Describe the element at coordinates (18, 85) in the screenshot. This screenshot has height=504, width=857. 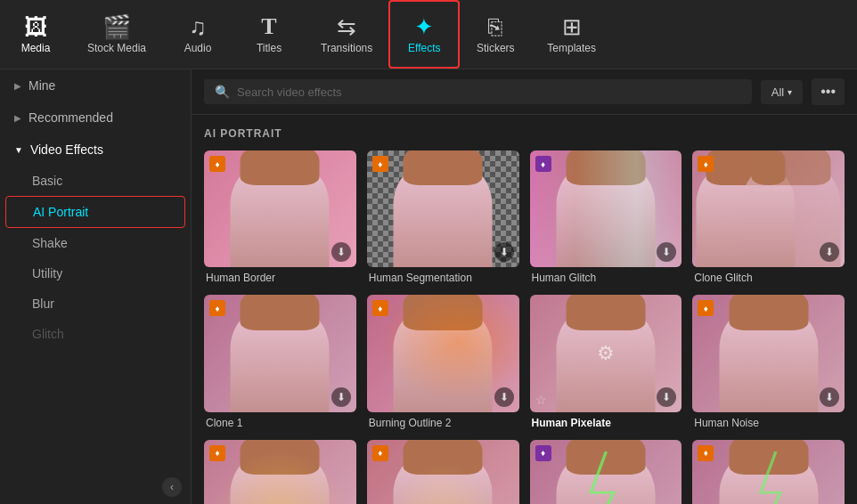
I see `mine-arrow-icon: ▶` at that location.